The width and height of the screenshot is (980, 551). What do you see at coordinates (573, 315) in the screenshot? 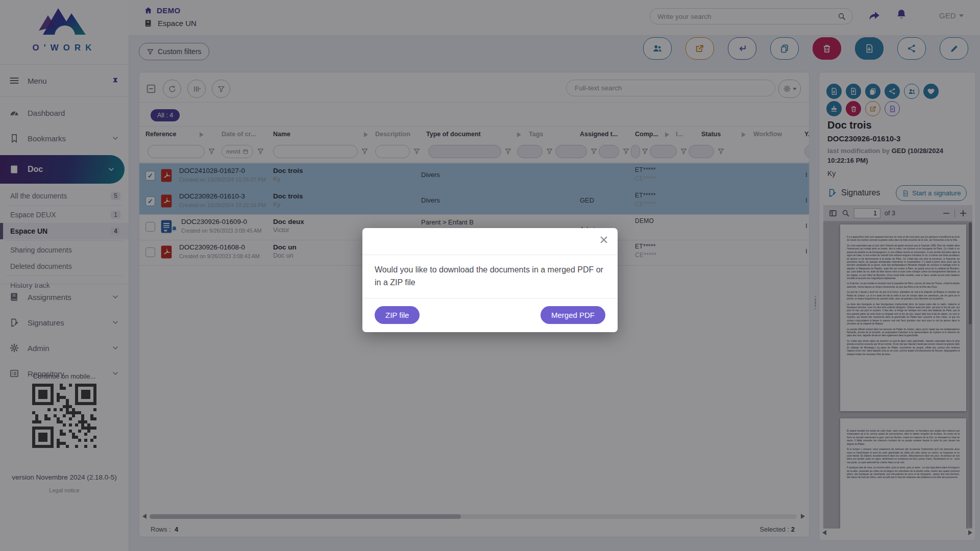
I see `merged-pdf-button: Merged PDF` at bounding box center [573, 315].